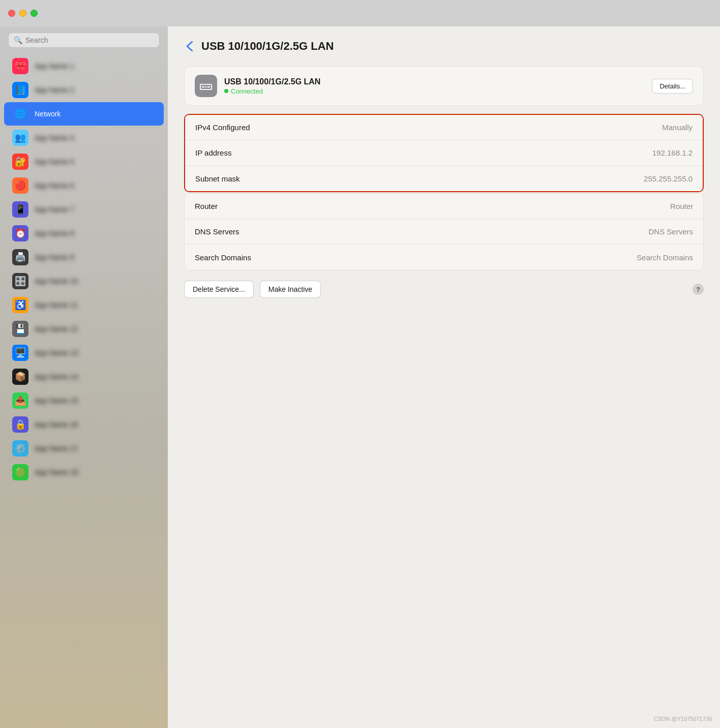  Describe the element at coordinates (424, 153) in the screenshot. I see `ip-address-label: IP address` at that location.